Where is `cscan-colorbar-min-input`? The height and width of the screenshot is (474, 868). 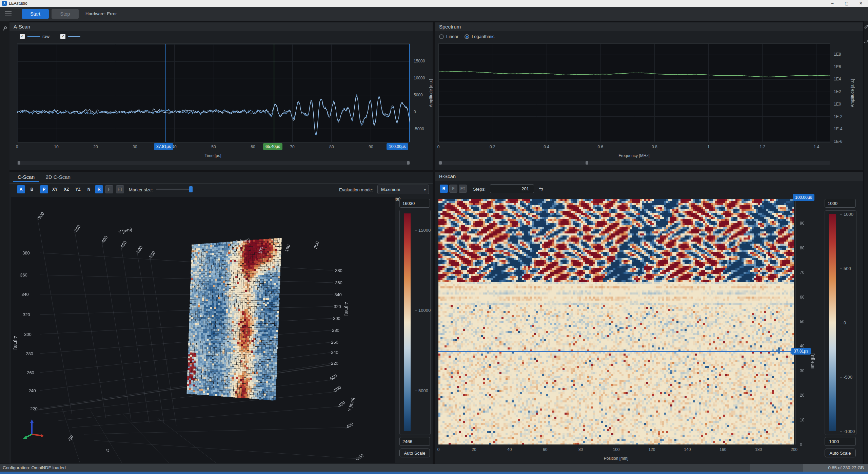 cscan-colorbar-min-input is located at coordinates (415, 441).